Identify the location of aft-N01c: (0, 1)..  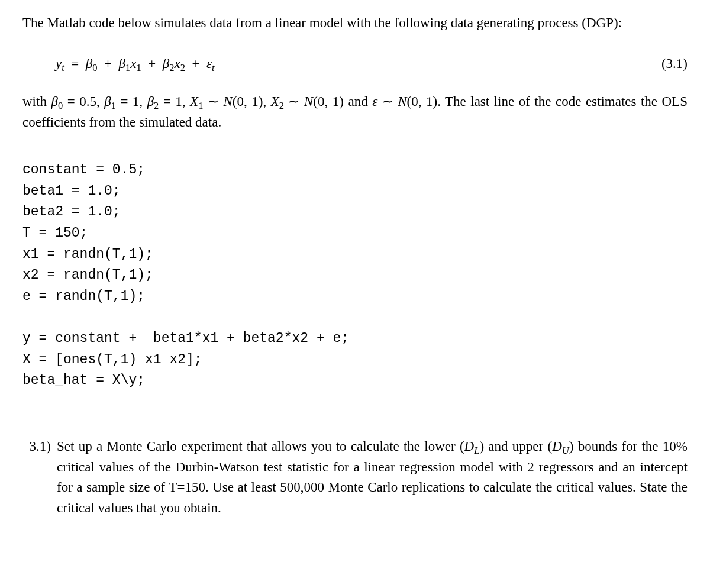
(426, 102).